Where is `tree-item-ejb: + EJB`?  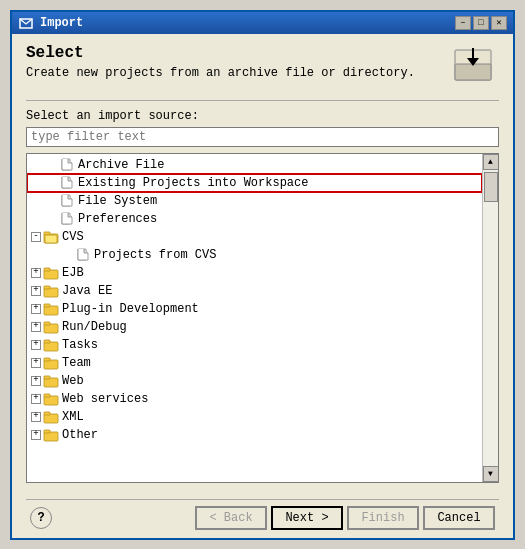 tree-item-ejb: + EJB is located at coordinates (254, 273).